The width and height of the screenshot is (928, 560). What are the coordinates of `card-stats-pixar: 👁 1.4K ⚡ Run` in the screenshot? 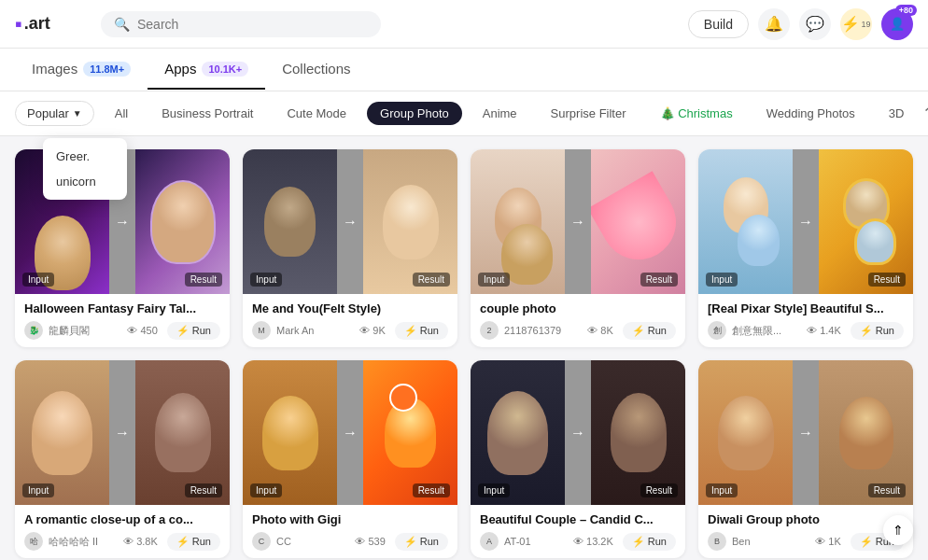 It's located at (855, 330).